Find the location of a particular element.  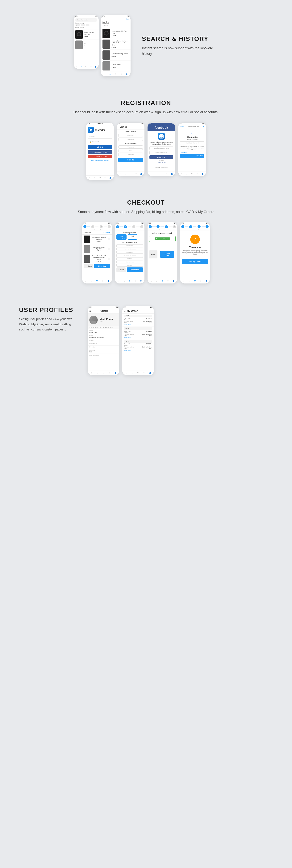

nav-pr1: ⌂ is located at coordinates (92, 373).